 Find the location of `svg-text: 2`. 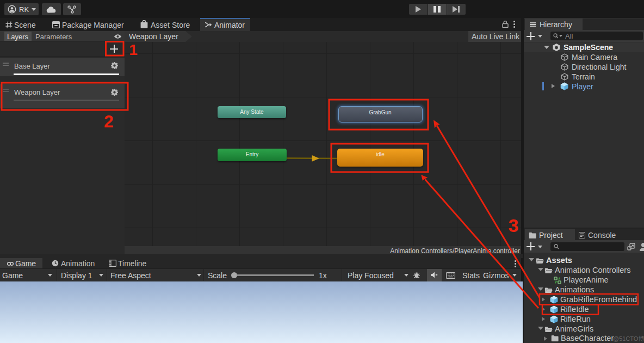

svg-text: 2 is located at coordinates (109, 121).